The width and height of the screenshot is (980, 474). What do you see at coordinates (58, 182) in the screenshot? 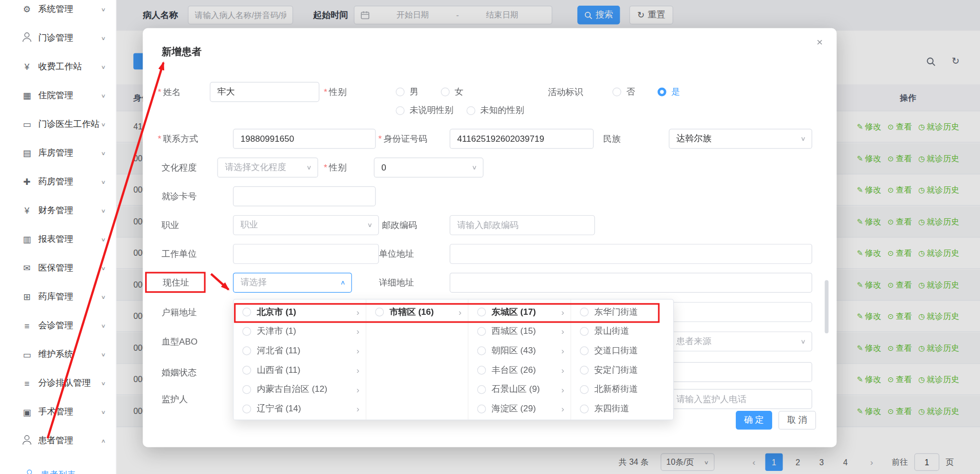
I see `sidebar-item-pharmacy-management: ✚ 药房管理 ∨` at bounding box center [58, 182].